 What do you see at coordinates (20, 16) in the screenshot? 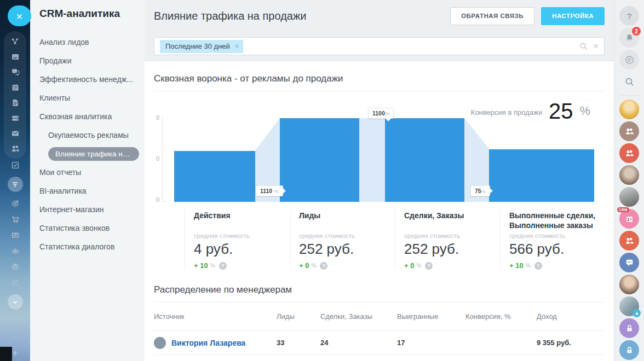
I see `close-menu-button: ×` at bounding box center [20, 16].